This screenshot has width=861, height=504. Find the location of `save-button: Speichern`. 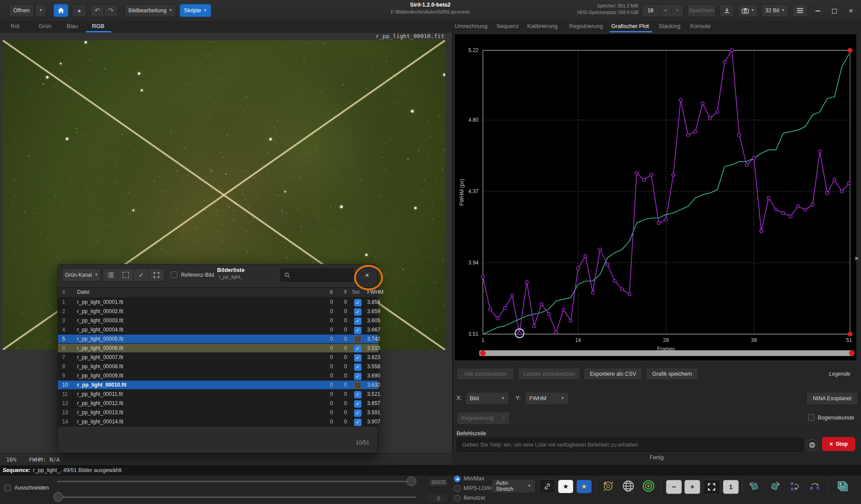

save-button: Speichern is located at coordinates (702, 11).